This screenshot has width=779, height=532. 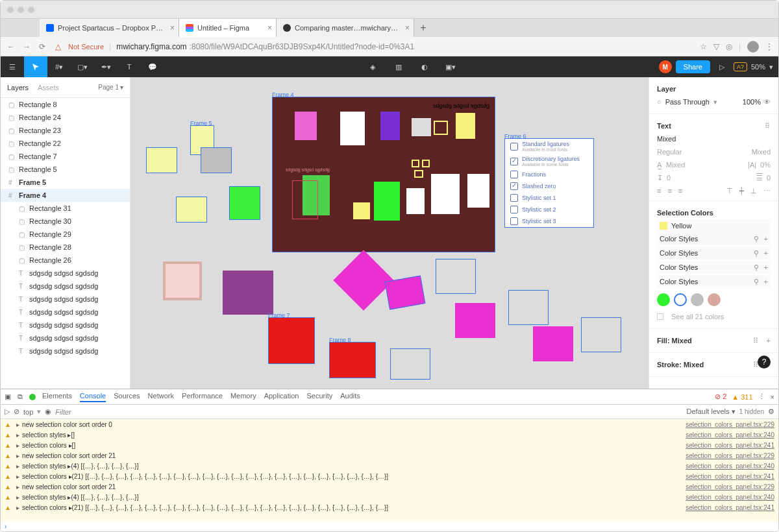 What do you see at coordinates (153, 67) in the screenshot?
I see `comment-tool: 💬` at bounding box center [153, 67].